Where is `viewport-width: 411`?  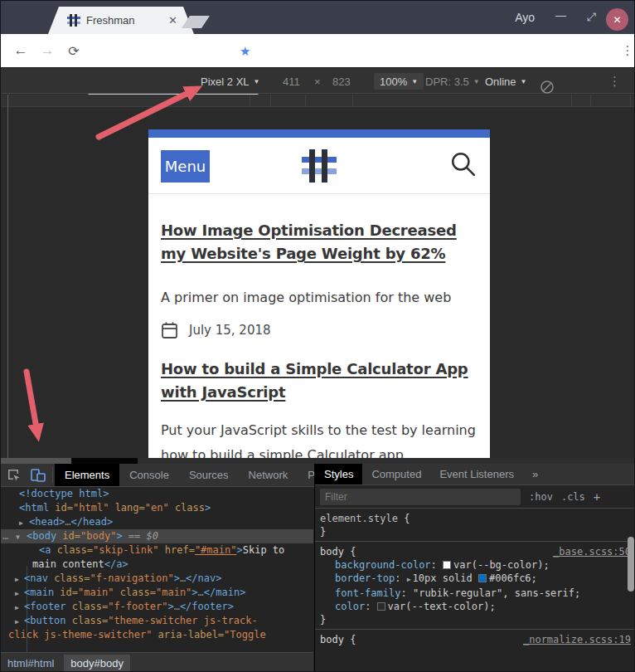
viewport-width: 411 is located at coordinates (292, 81).